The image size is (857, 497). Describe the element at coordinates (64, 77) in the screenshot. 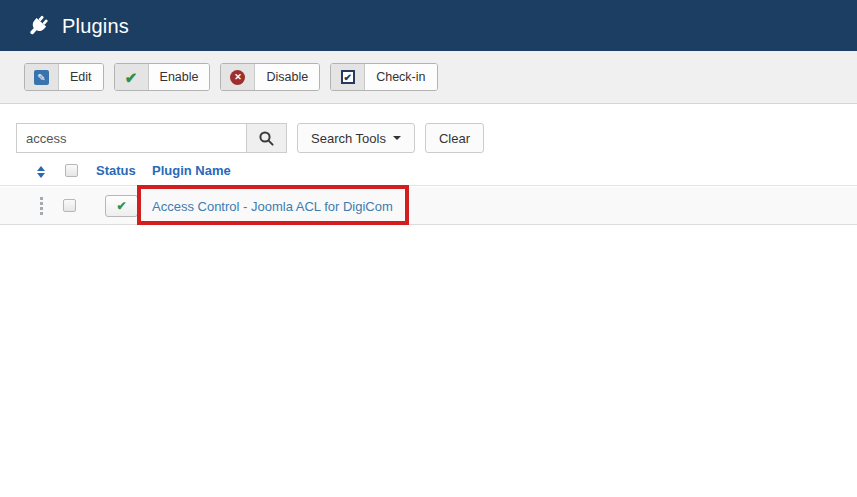

I see `edit-button: ✎ Edit` at that location.